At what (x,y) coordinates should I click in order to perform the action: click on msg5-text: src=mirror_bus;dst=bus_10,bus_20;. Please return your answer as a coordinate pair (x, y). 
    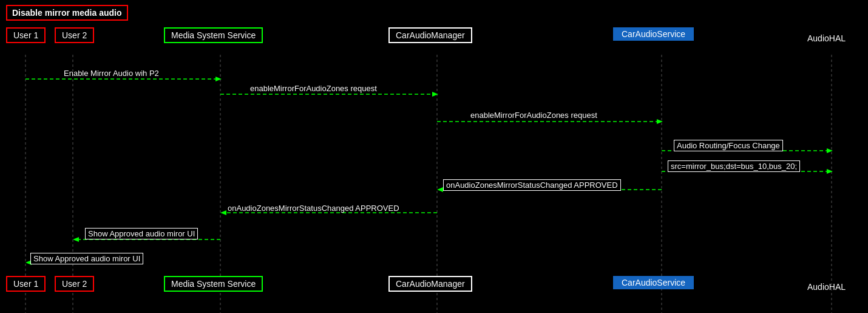
    Looking at the image, I should click on (734, 167).